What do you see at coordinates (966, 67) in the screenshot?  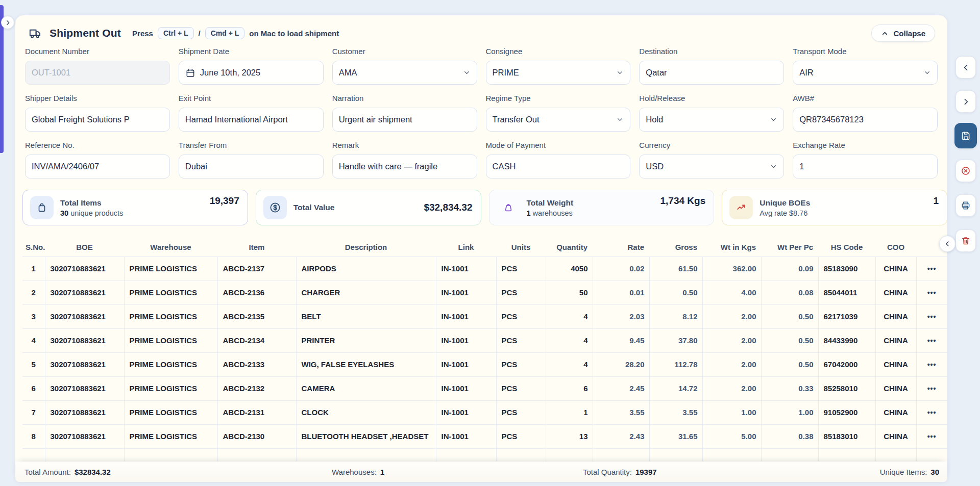 I see `chevron-left-icon` at bounding box center [966, 67].